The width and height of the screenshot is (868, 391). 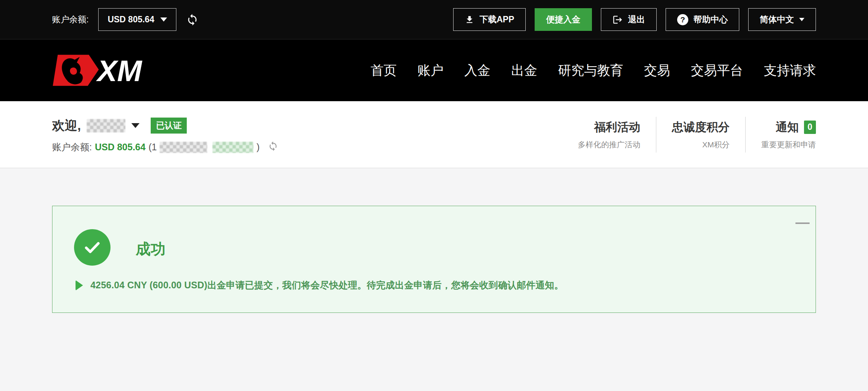 What do you see at coordinates (92, 247) in the screenshot?
I see `success-check-icon` at bounding box center [92, 247].